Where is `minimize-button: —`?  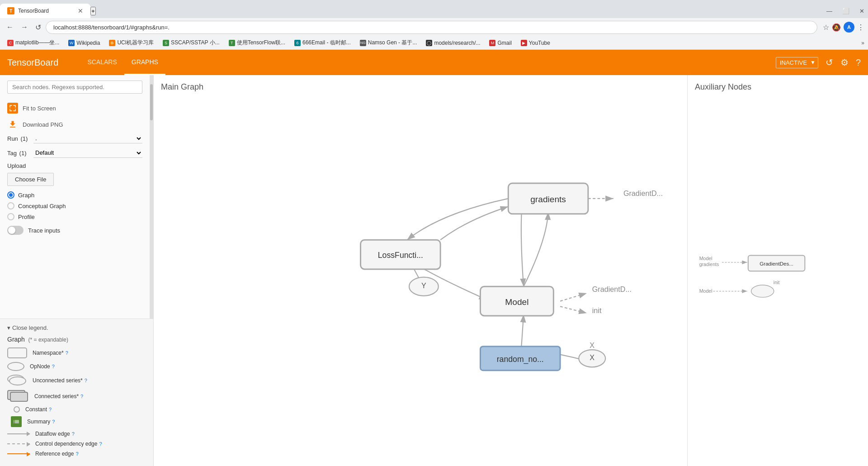
minimize-button: — is located at coordinates (829, 11).